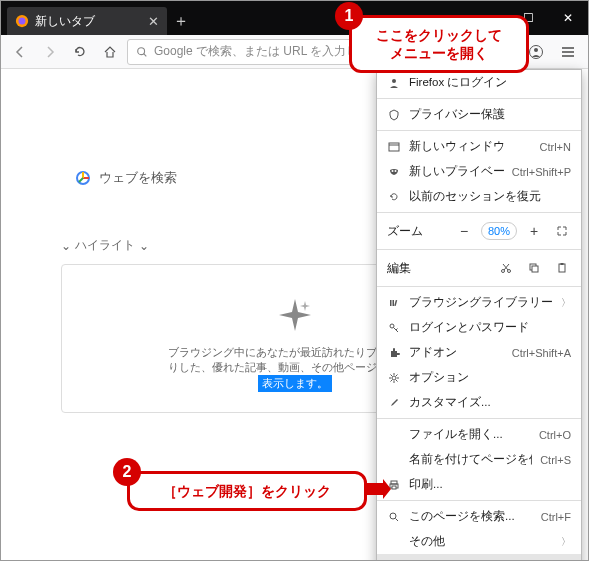 The image size is (589, 561). What do you see at coordinates (556, 147) in the screenshot?
I see `shortcut: Ctrl+N` at bounding box center [556, 147].